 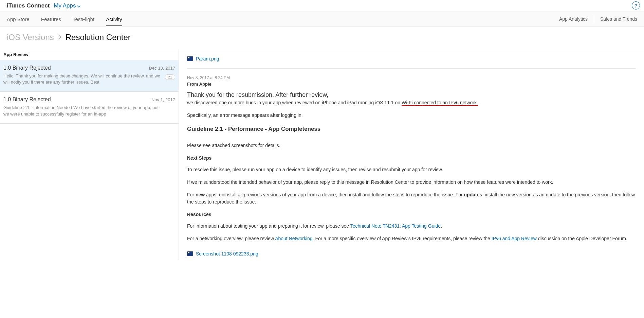 What do you see at coordinates (411, 84) in the screenshot?
I see `message-from: From Apple` at bounding box center [411, 84].